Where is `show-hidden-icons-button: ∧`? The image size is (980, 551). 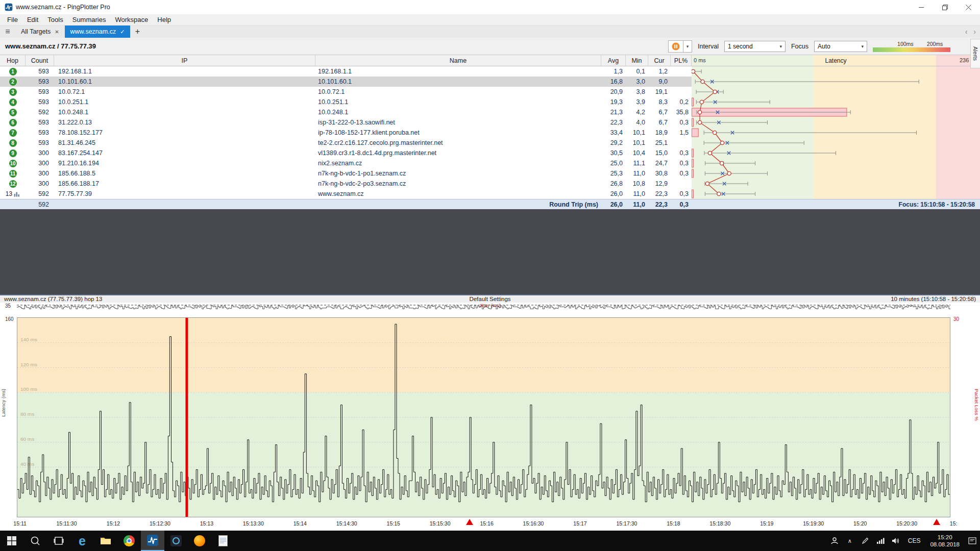 show-hidden-icons-button: ∧ is located at coordinates (850, 541).